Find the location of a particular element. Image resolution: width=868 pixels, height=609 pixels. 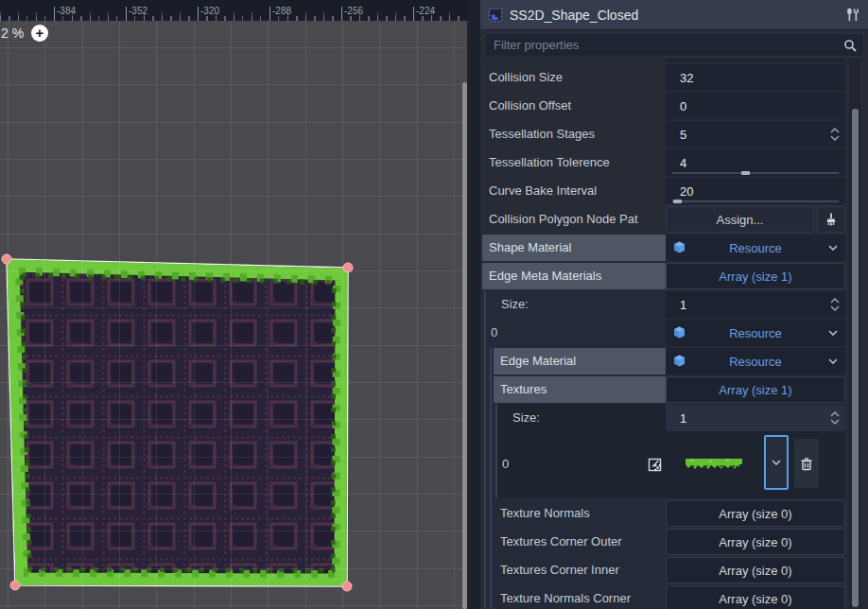

ruler-tick: -320 is located at coordinates (208, 10).